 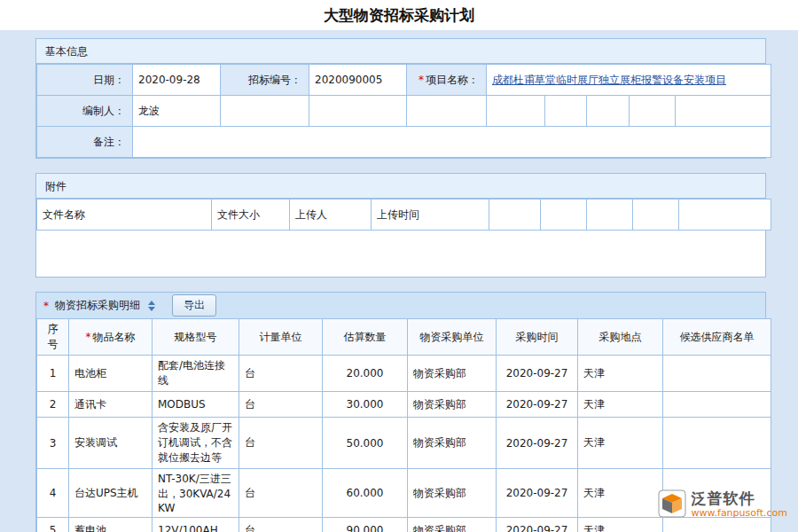 What do you see at coordinates (401, 51) in the screenshot?
I see `basic-info-section-title: 基本信息` at bounding box center [401, 51].